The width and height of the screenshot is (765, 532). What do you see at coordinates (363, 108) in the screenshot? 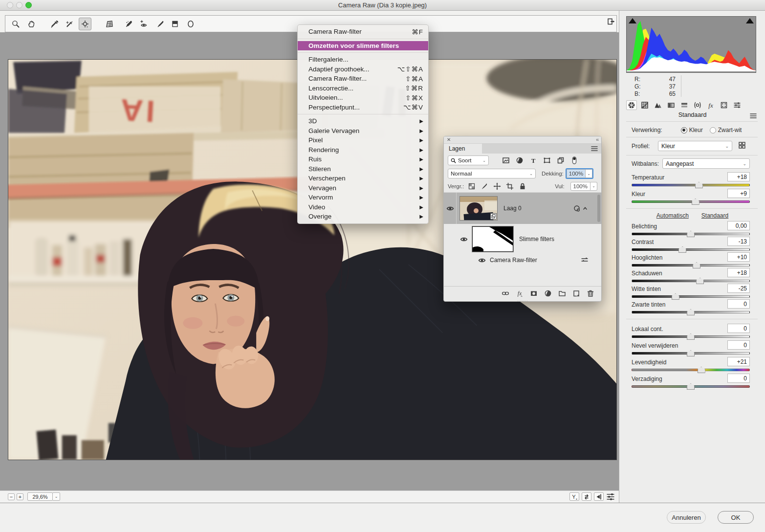
I see `menu-item: Perspectiefpunt...⌥⌘V` at bounding box center [363, 108].